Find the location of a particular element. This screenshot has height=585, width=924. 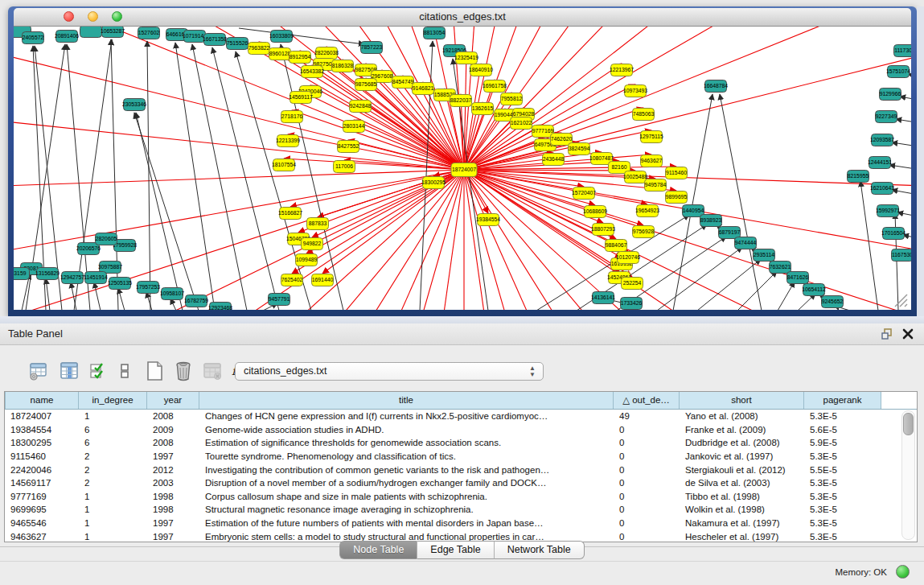

graph-node: 9242848 is located at coordinates (360, 106).